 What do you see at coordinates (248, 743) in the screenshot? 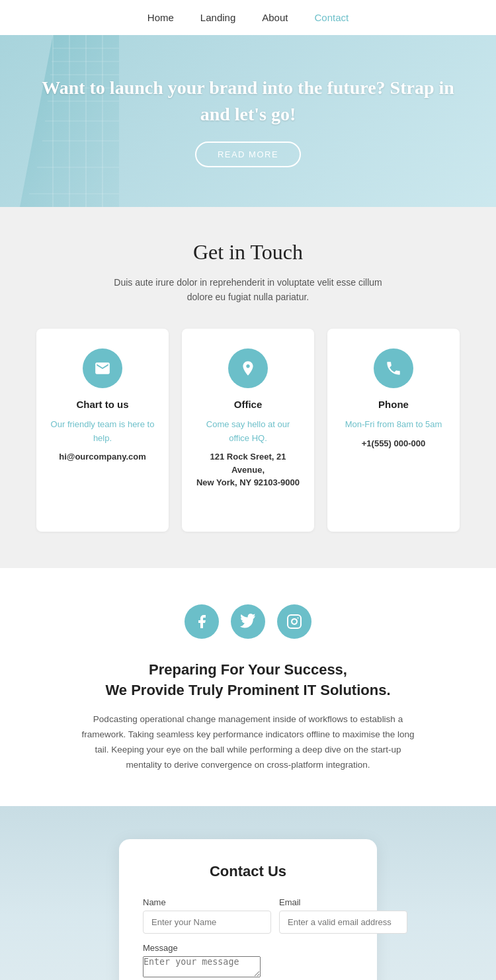
I see `social-body: Podcasting operational change management…` at bounding box center [248, 743].